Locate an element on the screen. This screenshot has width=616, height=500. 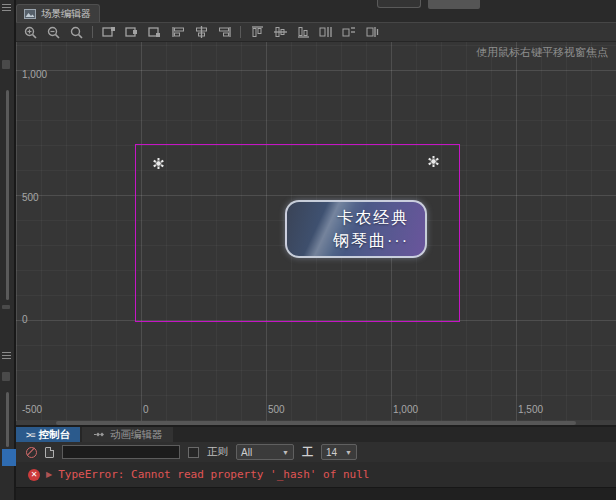
expand-arrow-icon: ▶ is located at coordinates (49, 474).